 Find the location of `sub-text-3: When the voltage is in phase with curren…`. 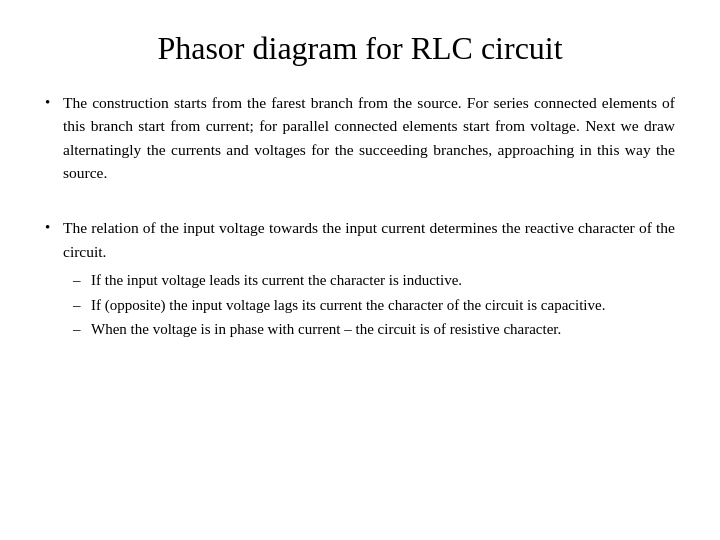

sub-text-3: When the voltage is in phase with curren… is located at coordinates (383, 330).